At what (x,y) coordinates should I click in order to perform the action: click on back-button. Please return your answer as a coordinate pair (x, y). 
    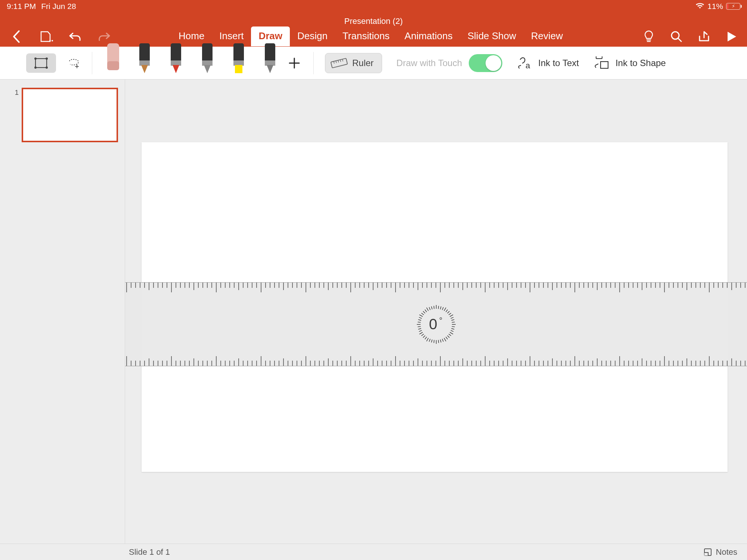
    Looking at the image, I should click on (17, 37).